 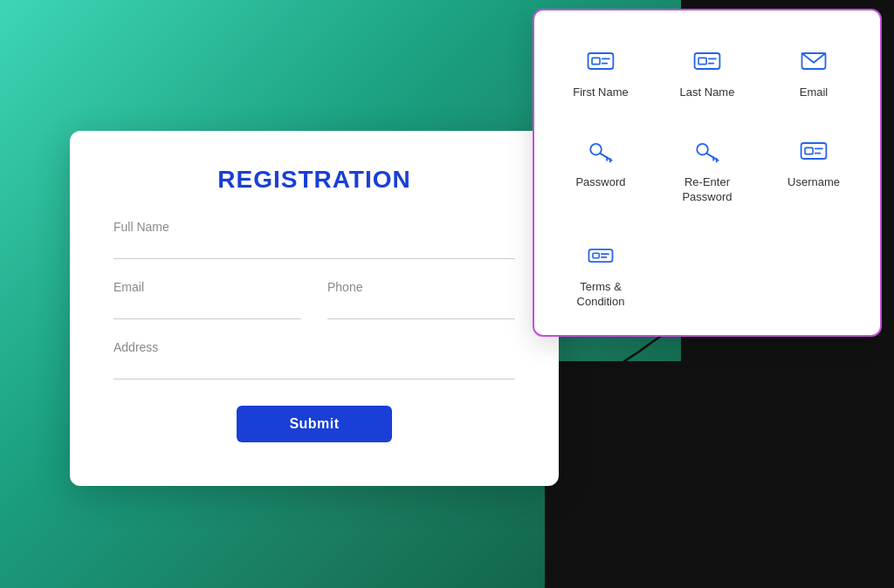 I want to click on popup-item-username: Username, so click(x=814, y=170).